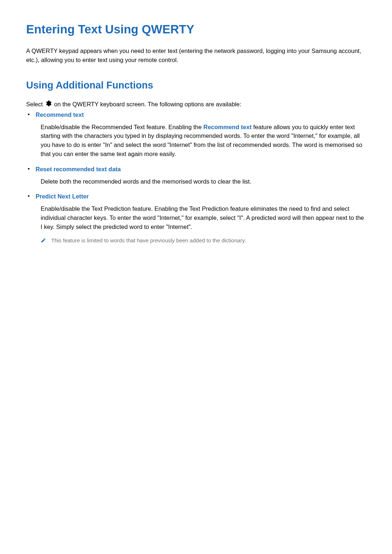  Describe the element at coordinates (201, 197) in the screenshot. I see `item-title-predict-next-letter: Predict Next Letter` at that location.